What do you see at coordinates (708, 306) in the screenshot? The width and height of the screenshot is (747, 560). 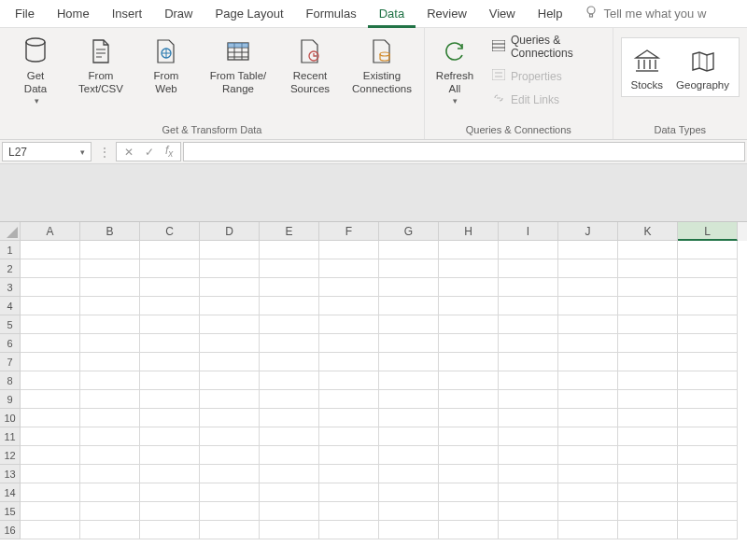 I see `cell-L4` at bounding box center [708, 306].